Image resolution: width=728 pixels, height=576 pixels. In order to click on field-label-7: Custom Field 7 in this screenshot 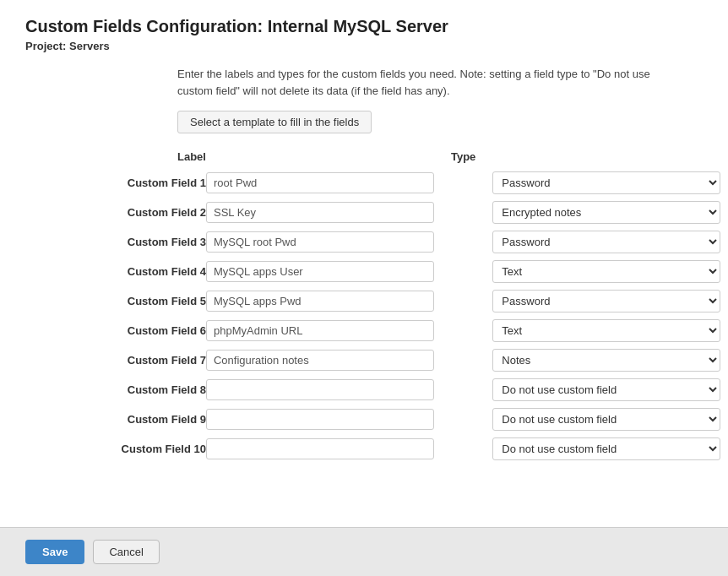, I will do `click(116, 360)`.